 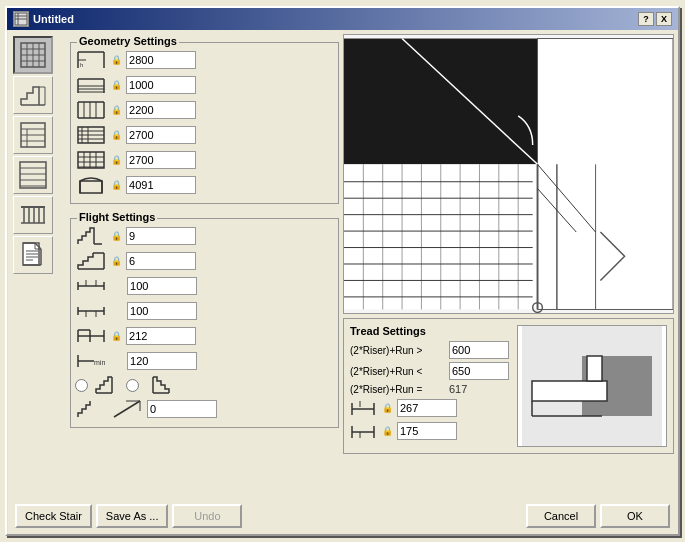 I want to click on fs8-icon, so click(x=91, y=409).